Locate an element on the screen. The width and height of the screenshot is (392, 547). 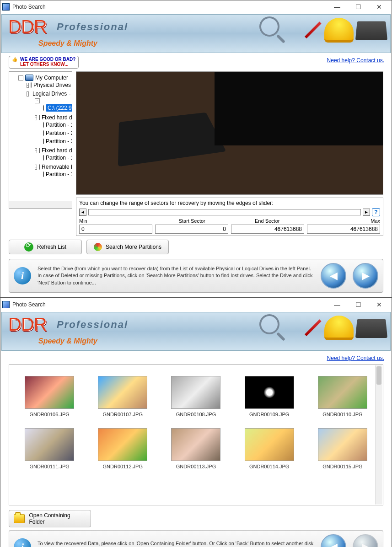
file-label: GNDR00111.JPG is located at coordinates (49, 467).